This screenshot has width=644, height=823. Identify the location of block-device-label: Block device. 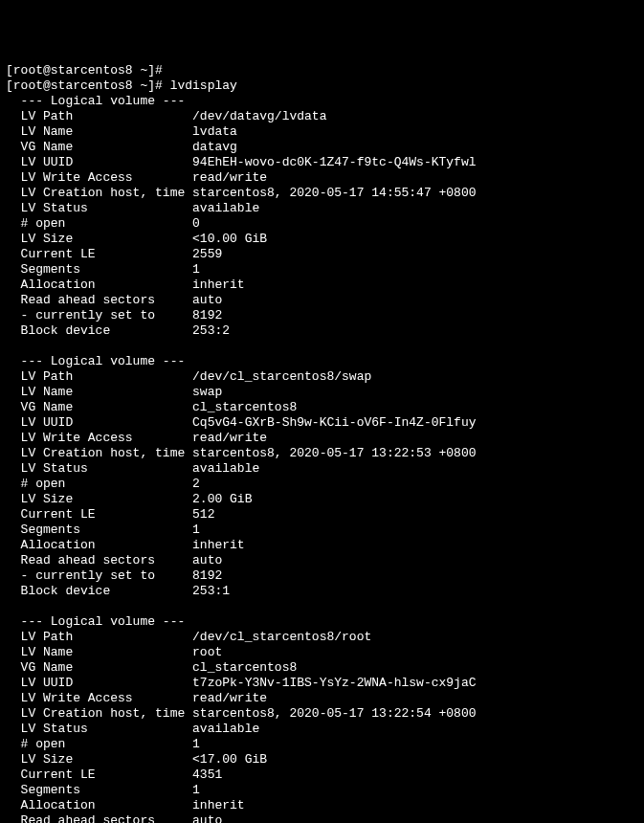
(100, 591).